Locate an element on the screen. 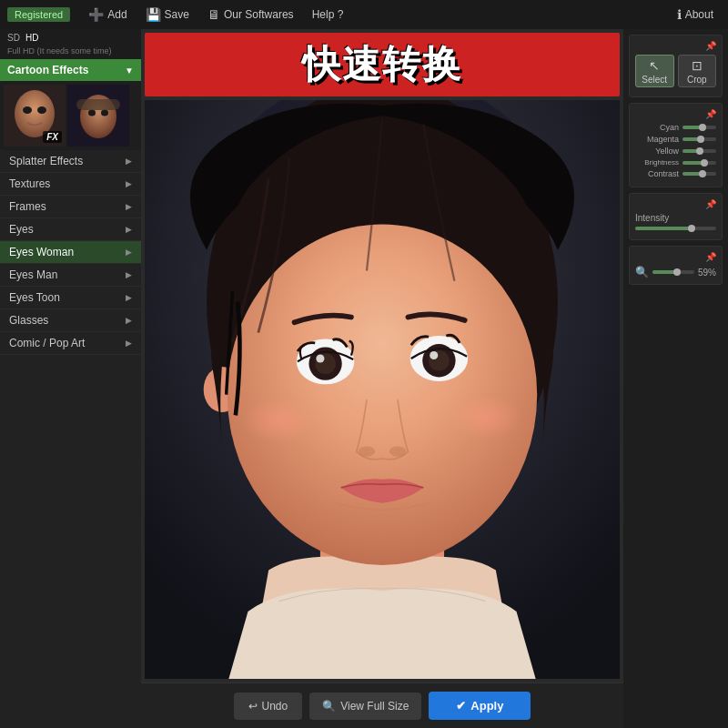 This screenshot has height=728, width=728. yellow-label: Yellow is located at coordinates (657, 151).